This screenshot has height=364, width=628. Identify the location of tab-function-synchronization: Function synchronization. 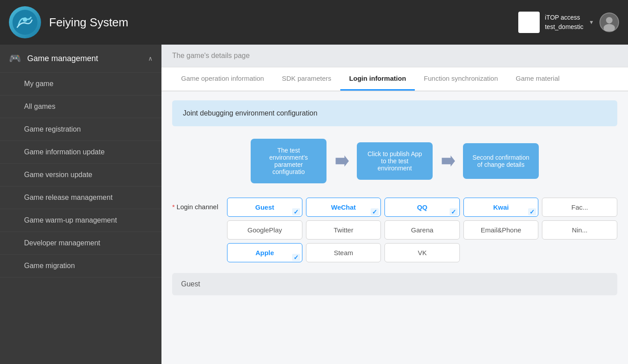
(461, 79).